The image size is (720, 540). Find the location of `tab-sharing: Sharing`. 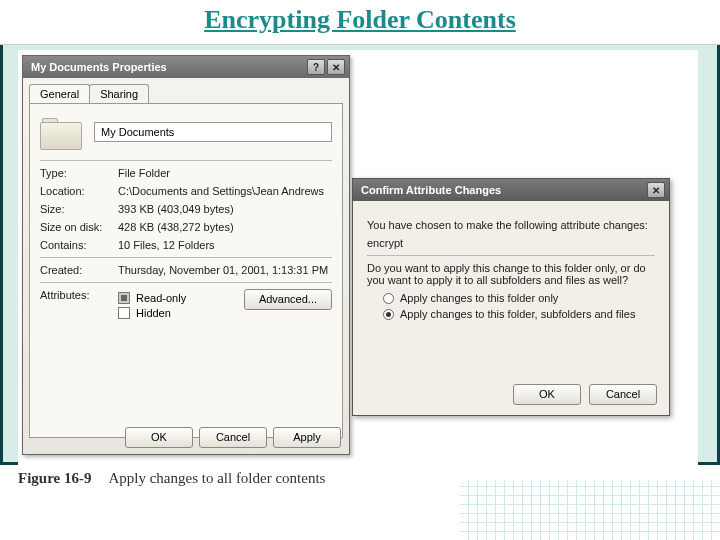

tab-sharing: Sharing is located at coordinates (119, 94).